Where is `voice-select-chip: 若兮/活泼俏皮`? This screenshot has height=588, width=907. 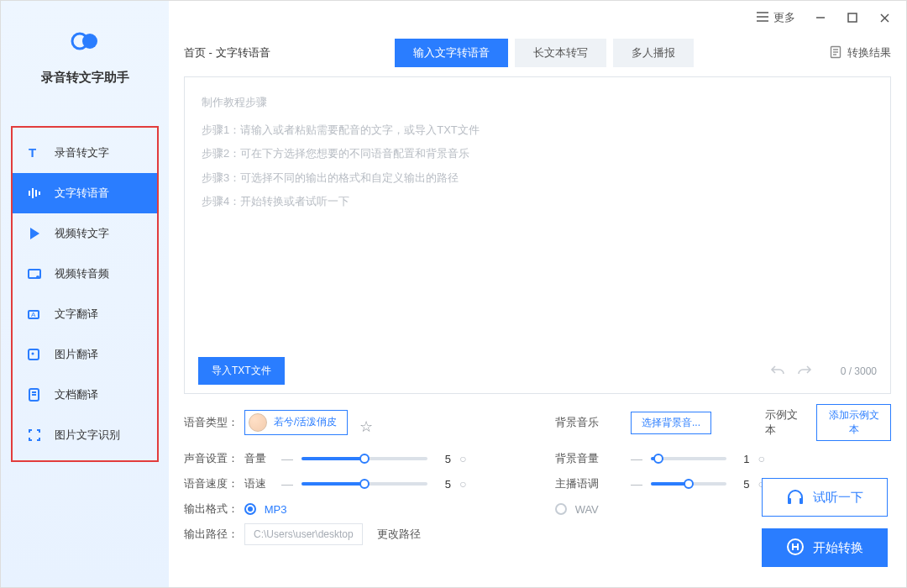 voice-select-chip: 若兮/活泼俏皮 is located at coordinates (296, 423).